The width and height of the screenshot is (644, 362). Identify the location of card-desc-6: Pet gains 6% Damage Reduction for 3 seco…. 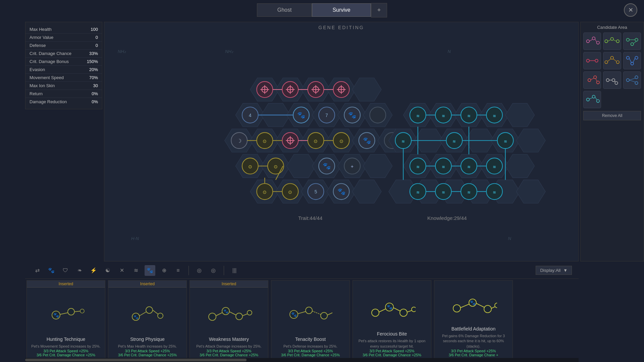
(474, 341).